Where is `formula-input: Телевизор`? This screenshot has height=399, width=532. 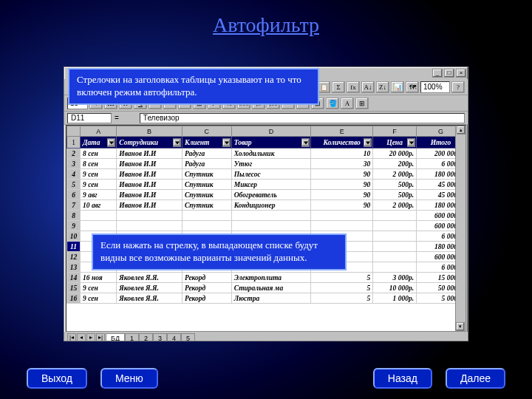
formula-input: Телевизор is located at coordinates (302, 118).